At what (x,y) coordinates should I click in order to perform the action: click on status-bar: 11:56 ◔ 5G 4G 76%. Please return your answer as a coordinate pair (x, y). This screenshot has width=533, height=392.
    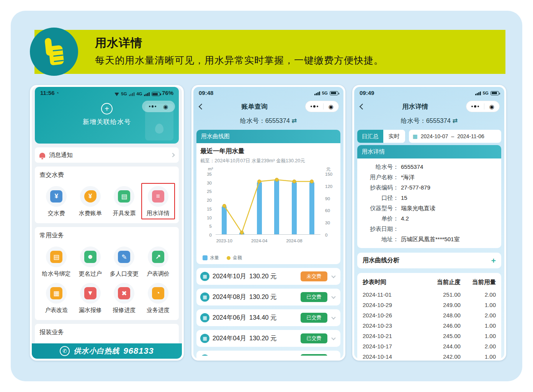
    Looking at the image, I should click on (107, 92).